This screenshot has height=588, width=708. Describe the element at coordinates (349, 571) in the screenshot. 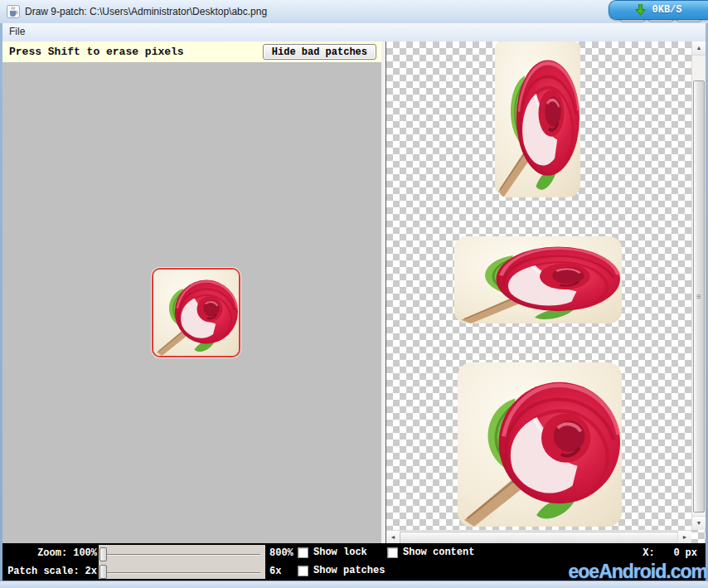

I see `show-patches-label: Show patches` at that location.